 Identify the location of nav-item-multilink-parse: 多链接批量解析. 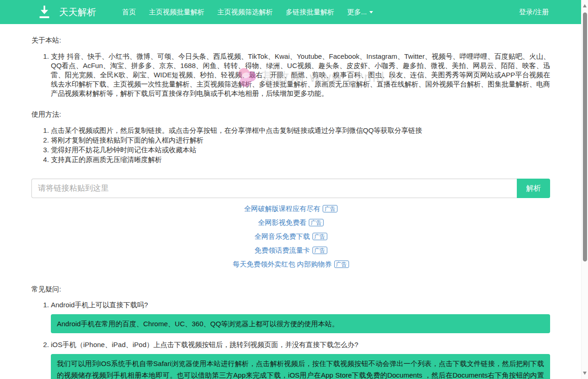
(310, 12).